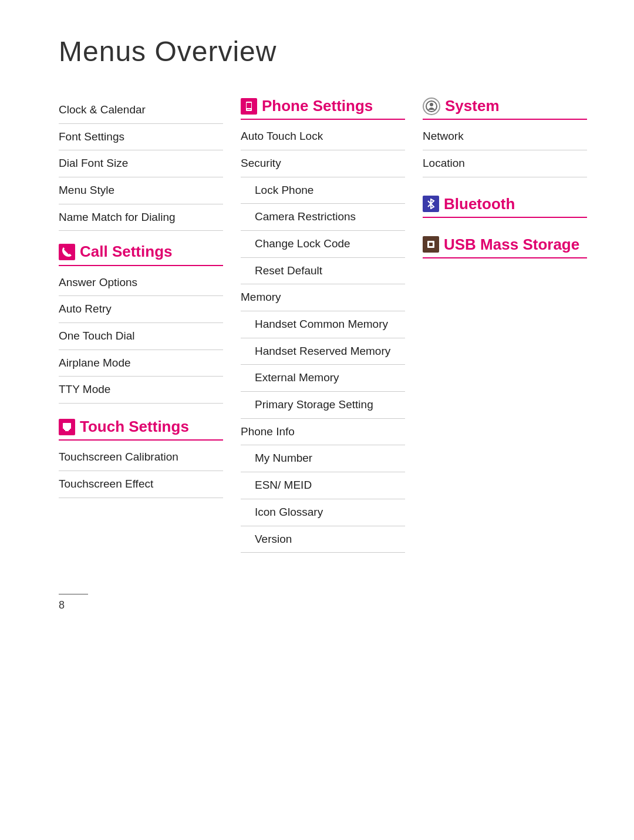 This screenshot has width=634, height=840. What do you see at coordinates (67, 427) in the screenshot?
I see `touch-settings-icon` at bounding box center [67, 427].